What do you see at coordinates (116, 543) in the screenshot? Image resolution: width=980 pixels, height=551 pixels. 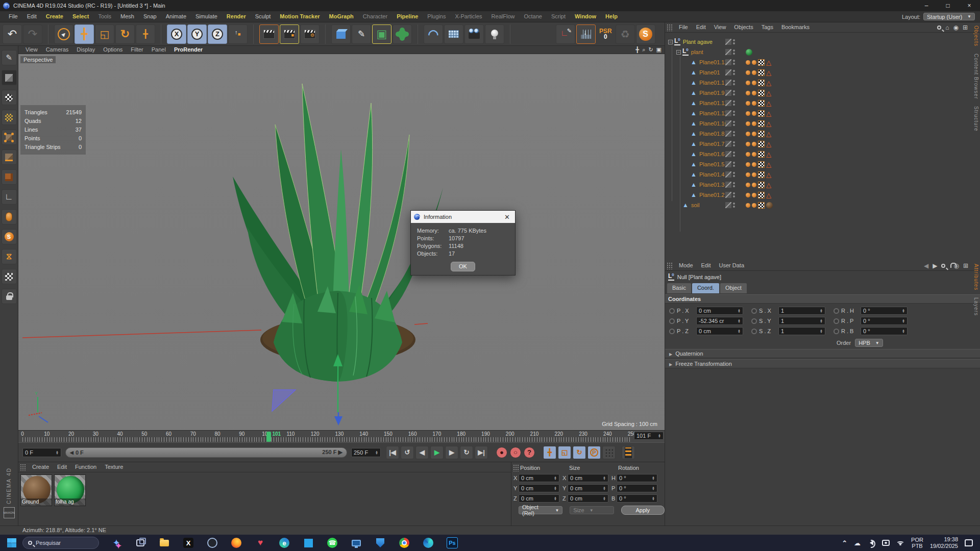 I see `copilot-sparkle-icon: ✦` at bounding box center [116, 543].